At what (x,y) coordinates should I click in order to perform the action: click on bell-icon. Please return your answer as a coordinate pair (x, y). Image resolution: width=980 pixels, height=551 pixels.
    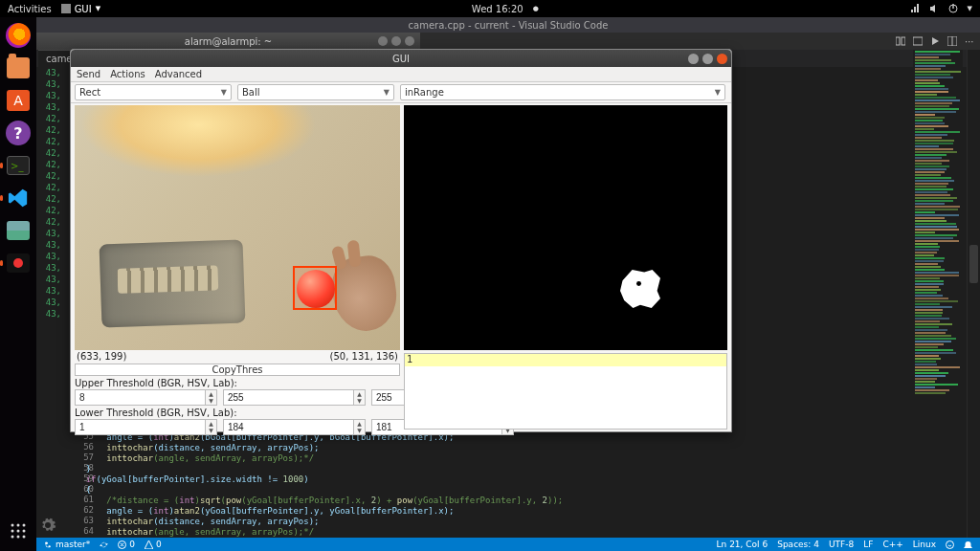
    Looking at the image, I should click on (969, 545).